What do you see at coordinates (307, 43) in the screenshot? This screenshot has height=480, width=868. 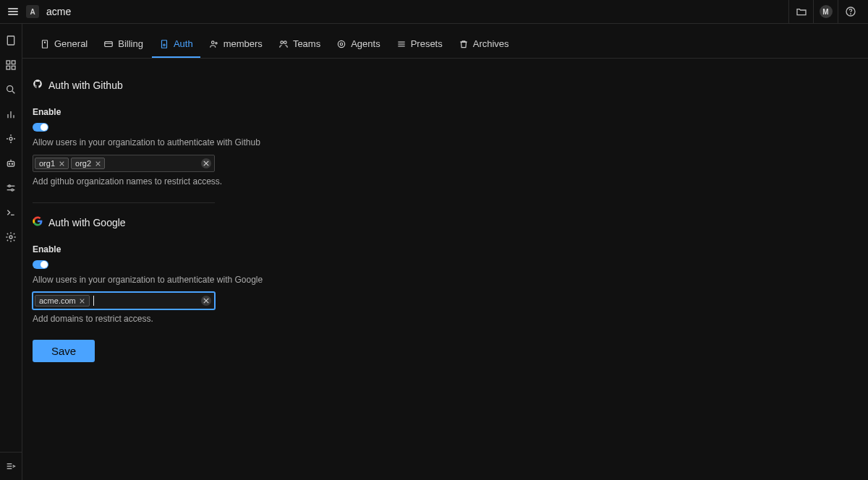 I see `tab-label: Teams` at bounding box center [307, 43].